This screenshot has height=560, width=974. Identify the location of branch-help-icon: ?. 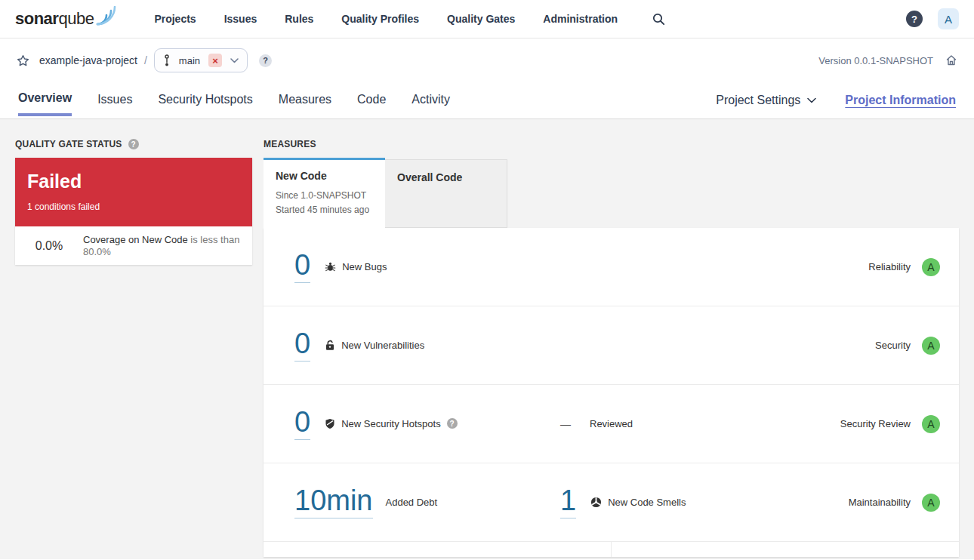
(266, 60).